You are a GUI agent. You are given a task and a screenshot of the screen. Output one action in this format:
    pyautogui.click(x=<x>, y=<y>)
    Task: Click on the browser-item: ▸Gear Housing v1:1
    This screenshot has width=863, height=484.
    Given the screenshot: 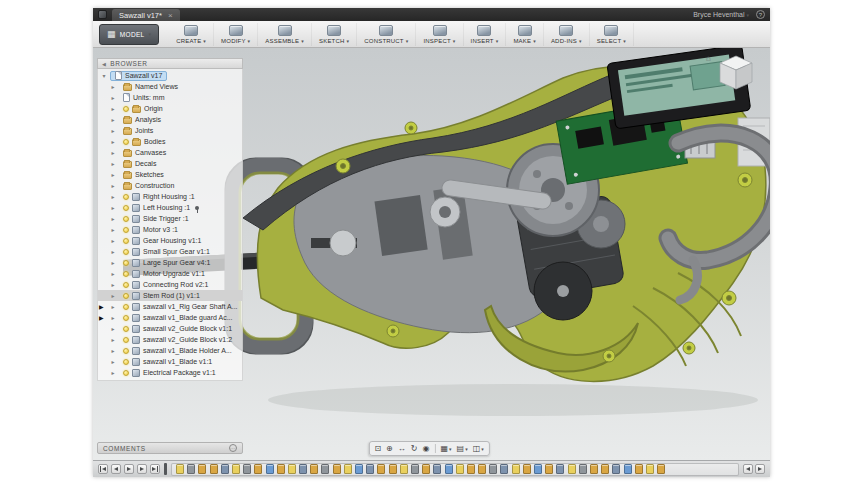 What is the action you would take?
    pyautogui.click(x=170, y=240)
    